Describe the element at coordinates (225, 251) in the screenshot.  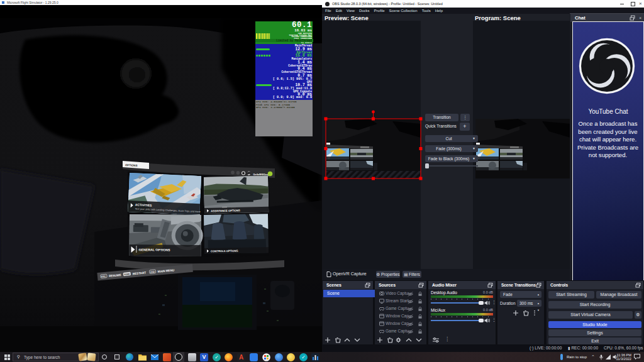
I see `svg-text: CONTROLS OPTIONS` at that location.